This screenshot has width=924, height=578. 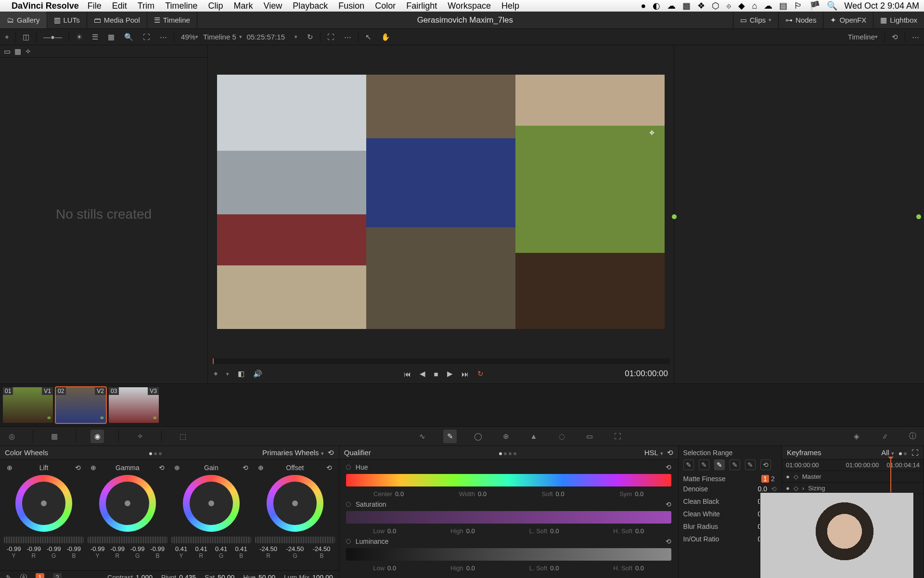 What do you see at coordinates (436, 374) in the screenshot?
I see `stop-icon: ■` at bounding box center [436, 374].